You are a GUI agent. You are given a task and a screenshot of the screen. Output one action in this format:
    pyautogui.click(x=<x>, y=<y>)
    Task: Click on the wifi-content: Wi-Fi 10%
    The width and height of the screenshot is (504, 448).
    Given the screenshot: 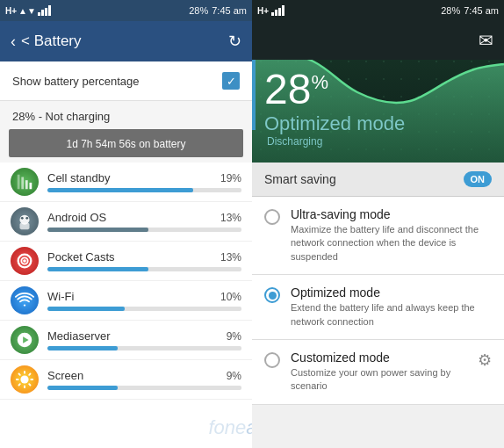 What is the action you would take?
    pyautogui.click(x=144, y=300)
    